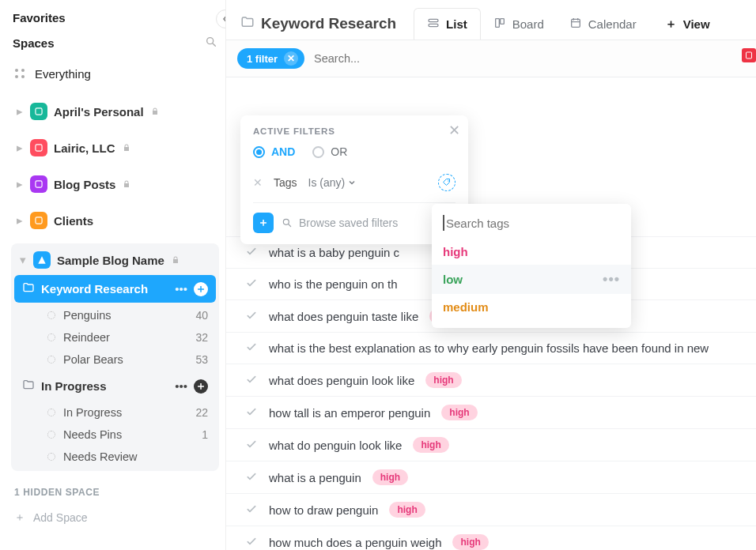 This screenshot has width=756, height=550. I want to click on task-row: what do penguin look like high, so click(491, 446).